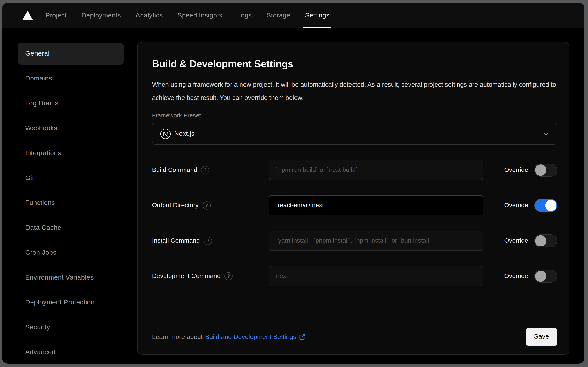 The height and width of the screenshot is (367, 588). What do you see at coordinates (546, 170) in the screenshot?
I see `build-command-override-toggle` at bounding box center [546, 170].